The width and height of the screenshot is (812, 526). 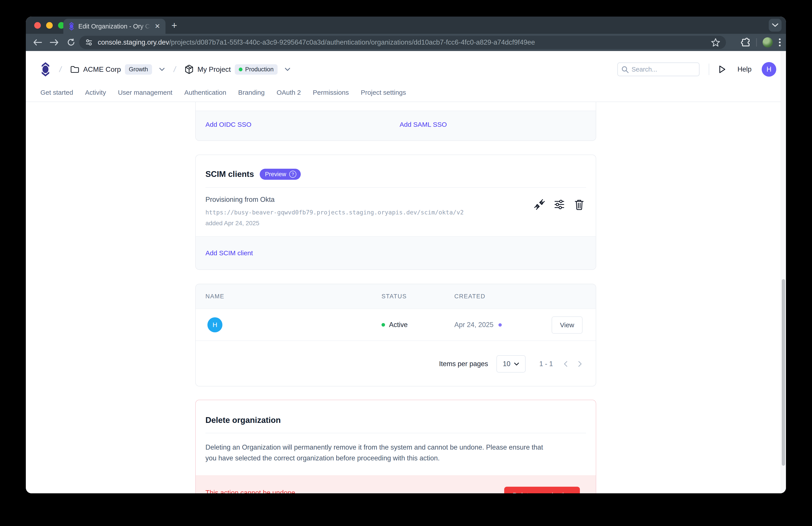 What do you see at coordinates (38, 42) in the screenshot?
I see `back-button` at bounding box center [38, 42].